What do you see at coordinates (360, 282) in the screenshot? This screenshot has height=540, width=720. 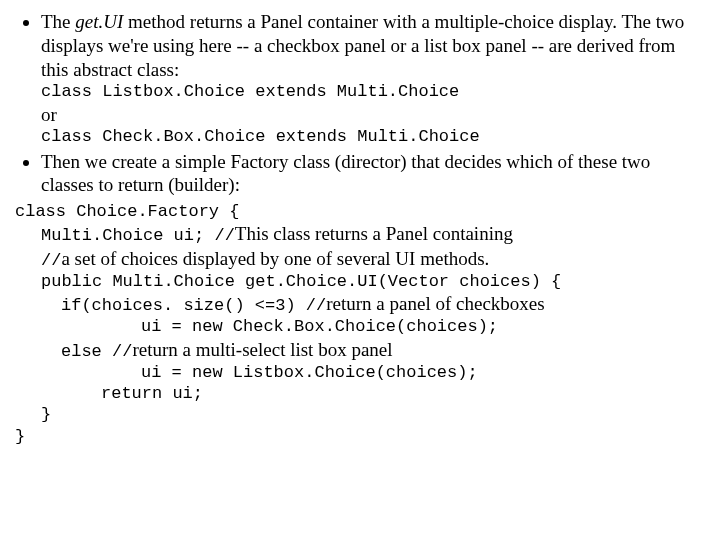 I see `code-method-decl: public Multi.Choice get.Choice.UI(Vector…` at bounding box center [360, 282].